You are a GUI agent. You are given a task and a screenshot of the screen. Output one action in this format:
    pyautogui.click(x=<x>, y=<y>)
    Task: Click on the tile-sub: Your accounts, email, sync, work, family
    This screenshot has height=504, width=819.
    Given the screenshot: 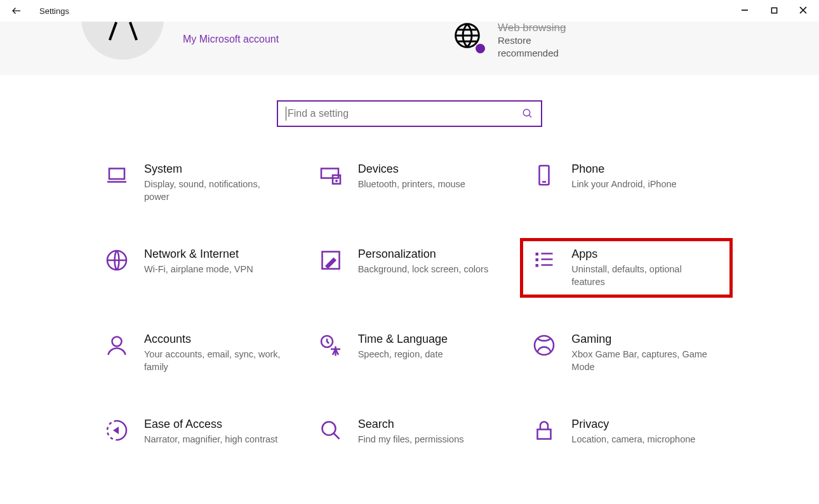 What is the action you would take?
    pyautogui.click(x=212, y=361)
    